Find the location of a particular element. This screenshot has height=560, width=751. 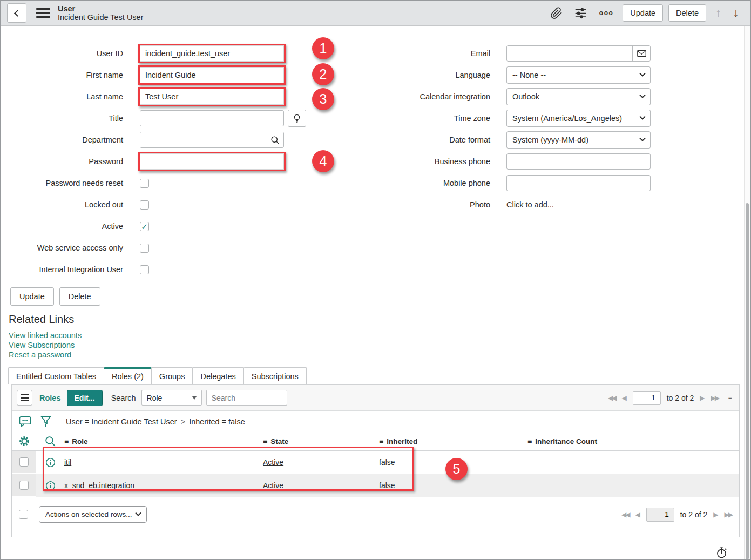

search-icon is located at coordinates (50, 441).